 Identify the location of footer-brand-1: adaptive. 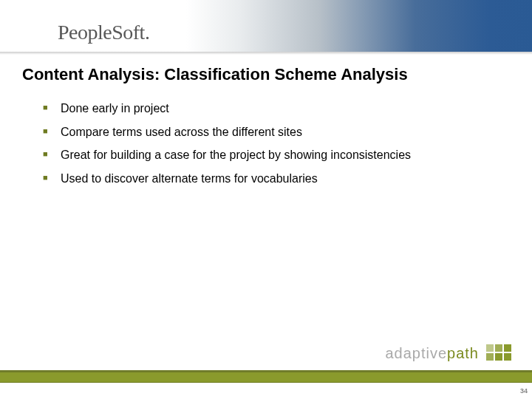
(416, 353).